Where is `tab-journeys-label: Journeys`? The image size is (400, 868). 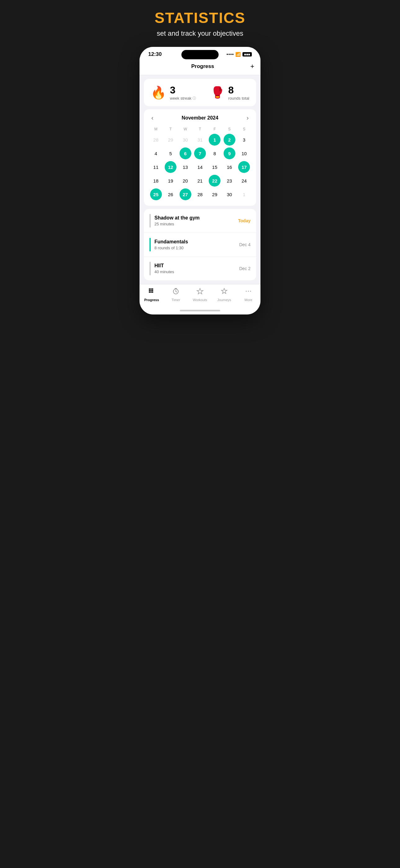
tab-journeys-label: Journeys is located at coordinates (224, 300).